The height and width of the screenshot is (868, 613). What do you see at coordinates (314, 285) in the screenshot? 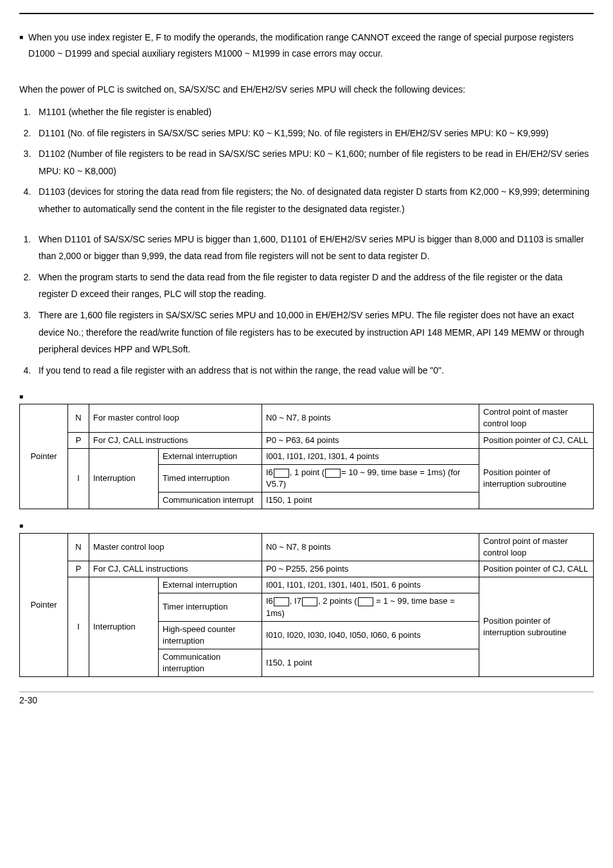
I see `notes-item: When the program starts to send the data…` at bounding box center [314, 285].